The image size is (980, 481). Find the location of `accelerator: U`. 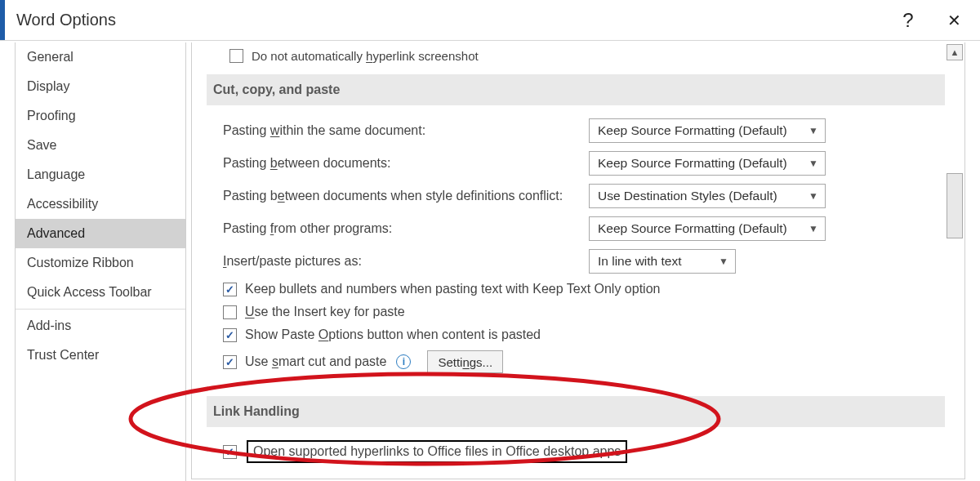

accelerator: U is located at coordinates (250, 312).